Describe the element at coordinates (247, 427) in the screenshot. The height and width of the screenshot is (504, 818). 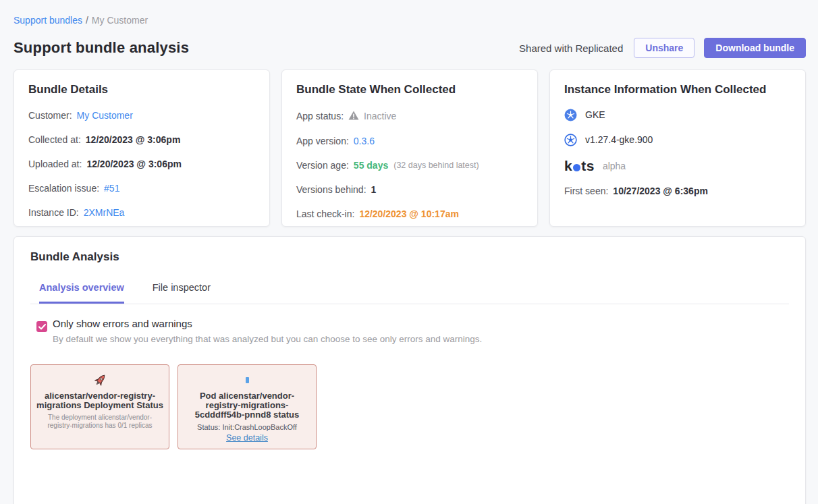
I see `issue-status: Status: Init:CrashLoopBackOff` at that location.